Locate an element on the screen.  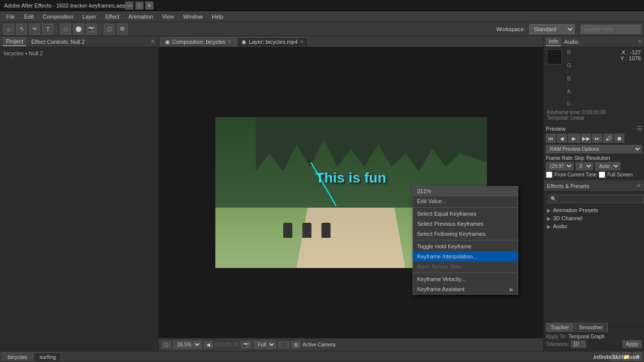
toolbar-paint-btn: ⬤ is located at coordinates (78, 29).